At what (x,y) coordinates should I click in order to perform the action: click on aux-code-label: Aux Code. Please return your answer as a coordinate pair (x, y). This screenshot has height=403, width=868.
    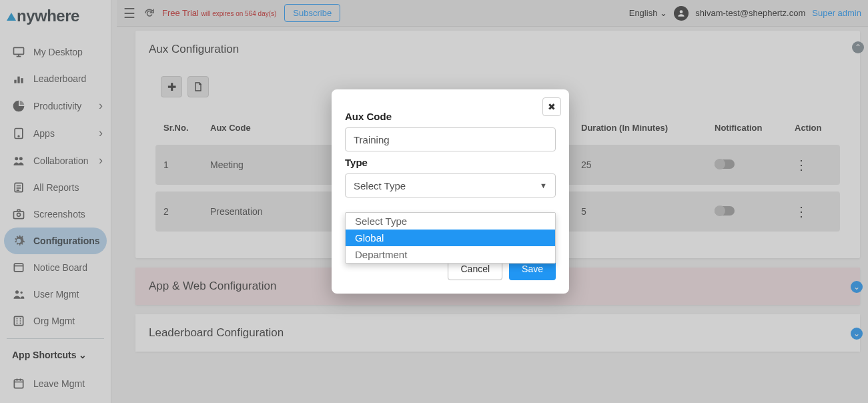
    Looking at the image, I should click on (450, 116).